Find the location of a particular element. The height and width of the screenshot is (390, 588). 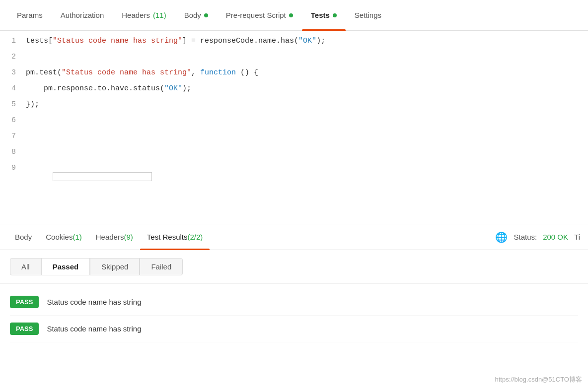

pass-badge-2: PASS is located at coordinates (24, 328).